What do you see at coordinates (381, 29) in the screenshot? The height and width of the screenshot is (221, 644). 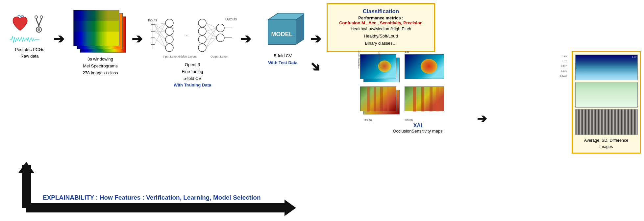 I see `class-item1: Healthy/Low/Medium/High Pitch` at bounding box center [381, 29].